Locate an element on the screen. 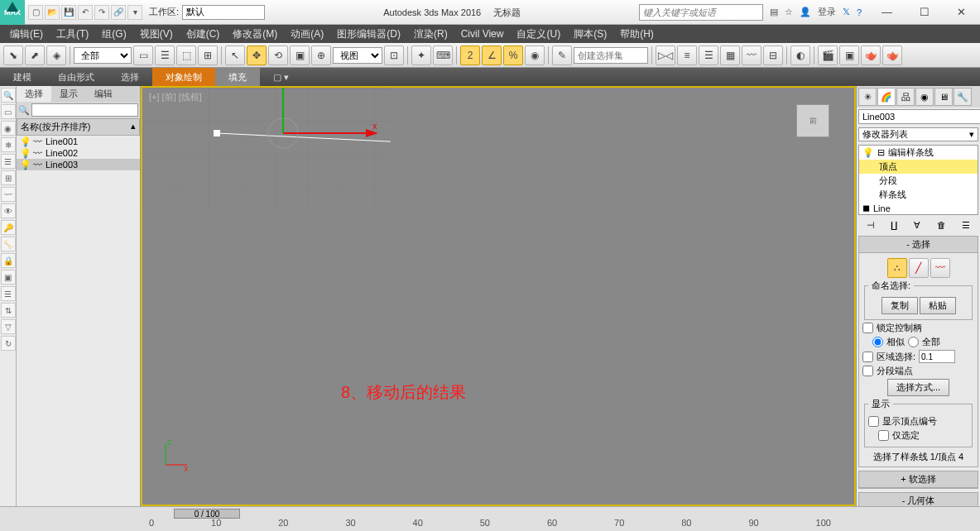 The width and height of the screenshot is (980, 531). user-icon: 👤 is located at coordinates (805, 12).